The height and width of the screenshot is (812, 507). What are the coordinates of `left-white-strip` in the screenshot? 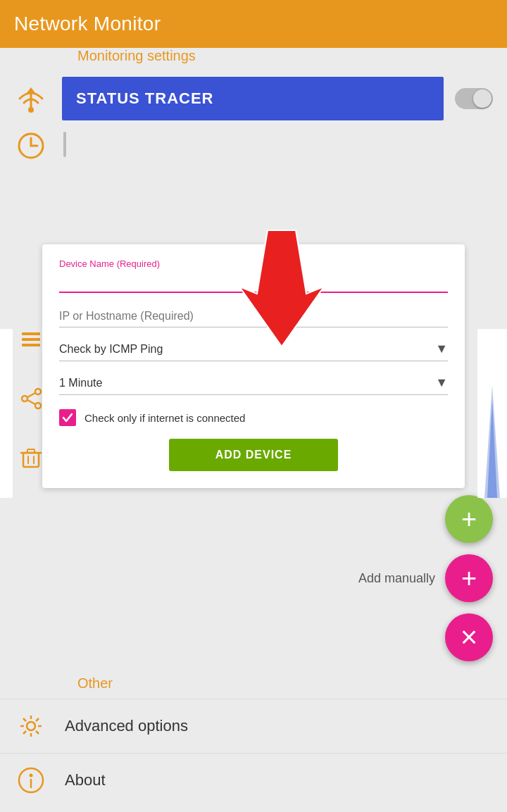 It's located at (6, 413).